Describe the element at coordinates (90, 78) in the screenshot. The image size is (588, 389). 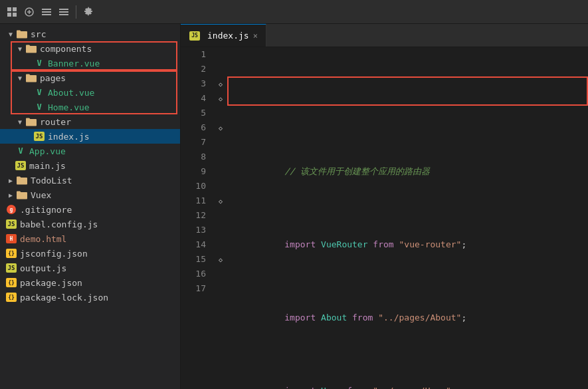
I see `sidebar-item-pages: pages` at that location.